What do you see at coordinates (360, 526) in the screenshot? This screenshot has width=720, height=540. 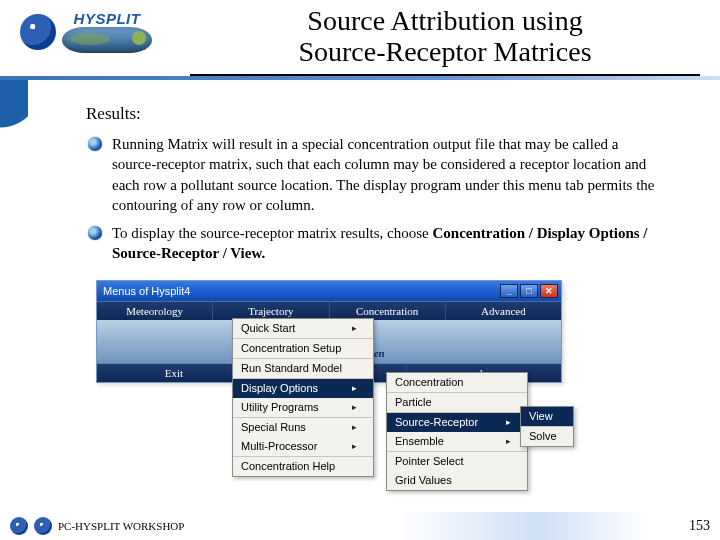 I see `slide-footer: PC-HYSPLIT WORKSHOP 153` at bounding box center [360, 526].